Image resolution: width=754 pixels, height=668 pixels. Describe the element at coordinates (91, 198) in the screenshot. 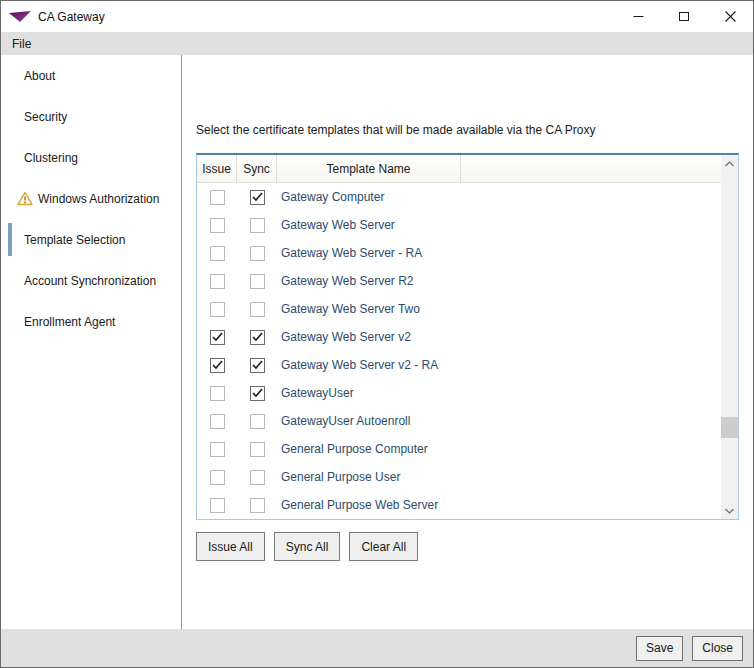

I see `sidebar-item-windows-authorization: Windows Authorization` at that location.